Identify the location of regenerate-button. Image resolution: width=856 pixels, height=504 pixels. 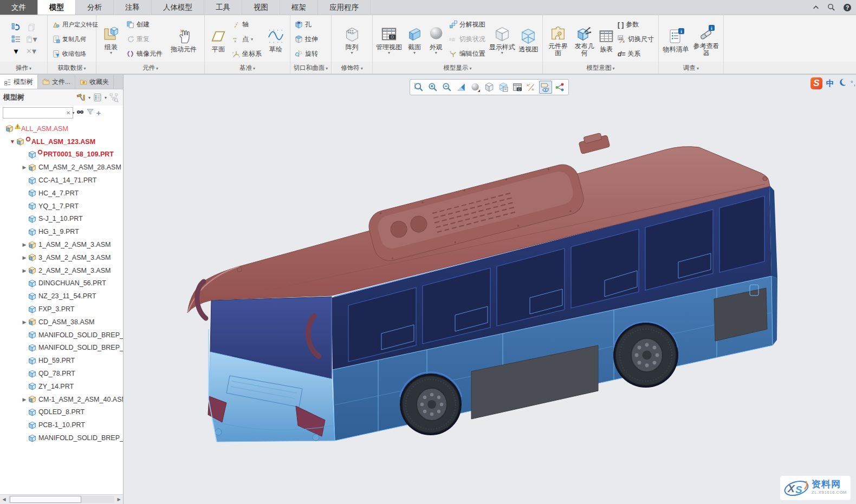
(16, 28).